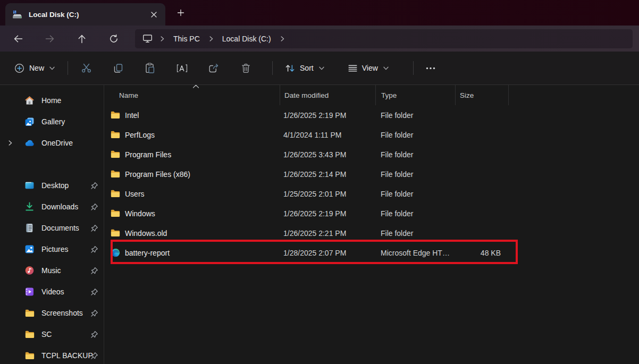 The width and height of the screenshot is (639, 364). What do you see at coordinates (82, 39) in the screenshot?
I see `up-button` at bounding box center [82, 39].